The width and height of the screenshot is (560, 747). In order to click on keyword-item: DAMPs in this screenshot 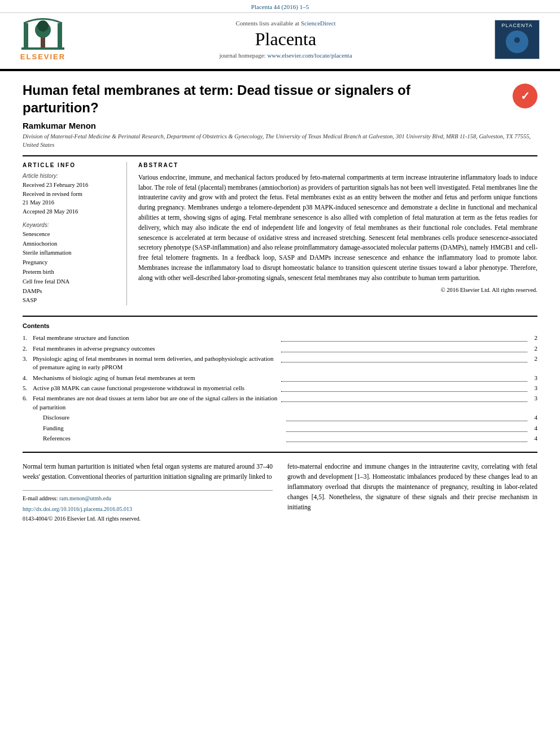, I will do `click(71, 291)`.